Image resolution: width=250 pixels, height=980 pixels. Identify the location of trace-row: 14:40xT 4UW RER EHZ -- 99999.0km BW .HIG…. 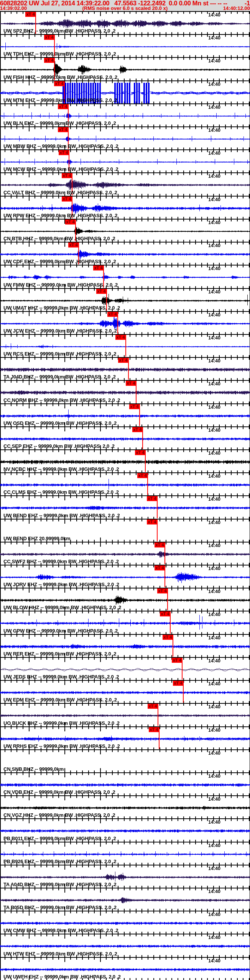
(125, 646).